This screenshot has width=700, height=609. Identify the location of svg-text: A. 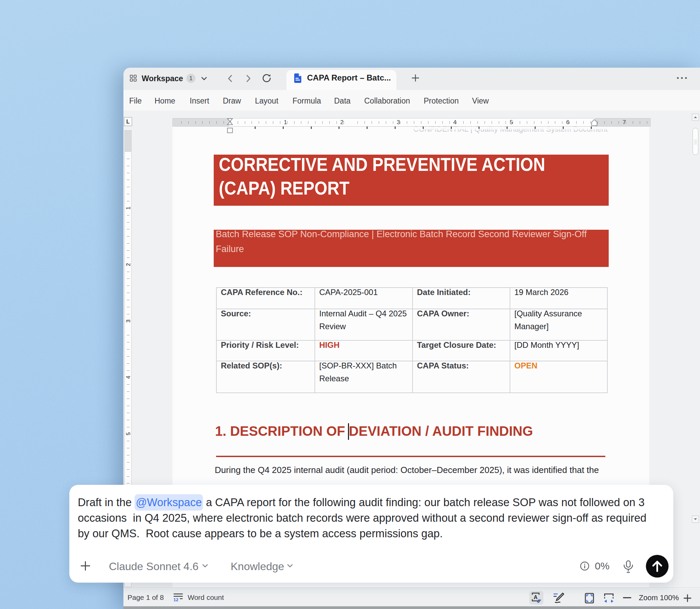
(536, 597).